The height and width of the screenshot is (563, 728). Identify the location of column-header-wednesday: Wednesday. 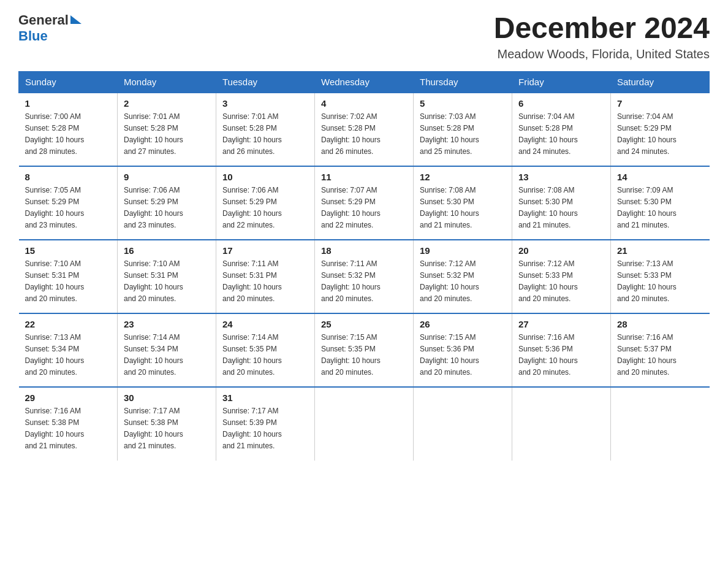
(364, 82).